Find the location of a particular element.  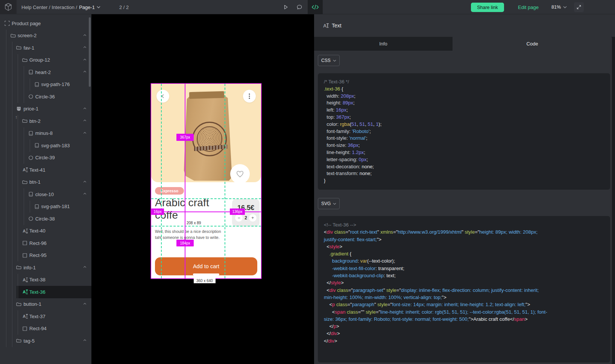

more-options-button is located at coordinates (249, 96).